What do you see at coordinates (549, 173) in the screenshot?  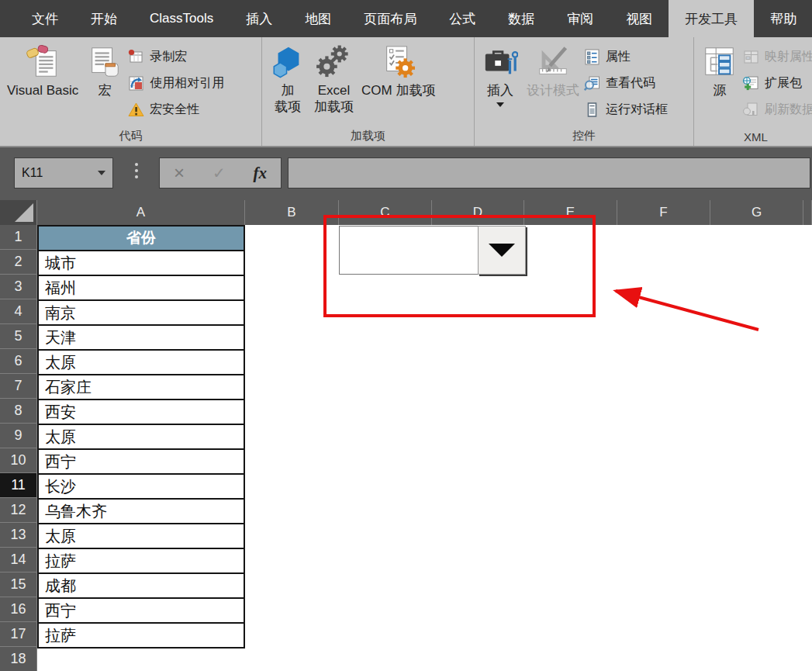 I see `formula-input` at bounding box center [549, 173].